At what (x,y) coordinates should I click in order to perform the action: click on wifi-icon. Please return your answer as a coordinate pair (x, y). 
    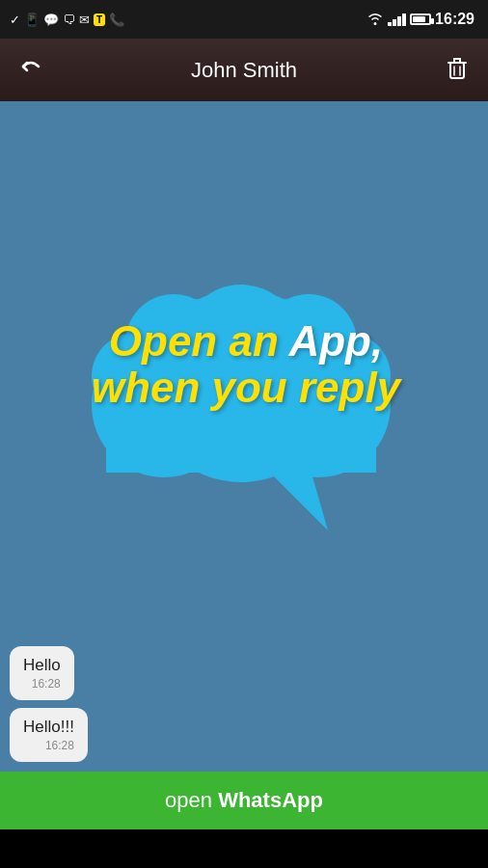
    Looking at the image, I should click on (375, 19).